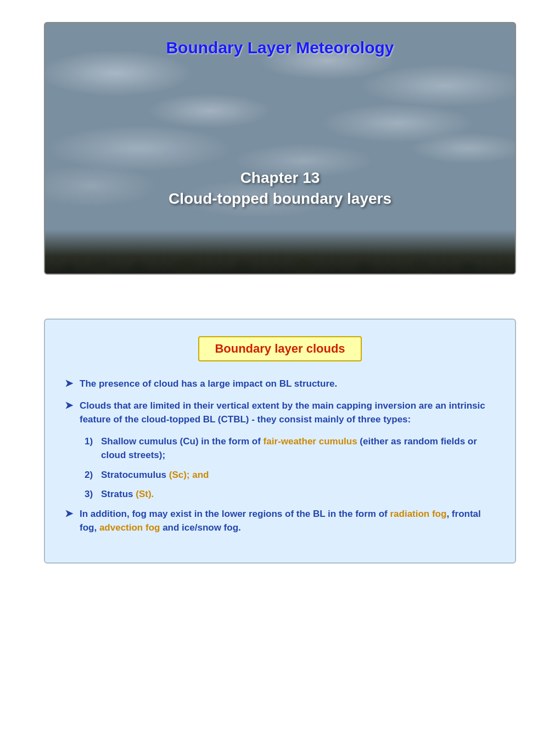 This screenshot has width=560, height=747. Describe the element at coordinates (280, 48) in the screenshot. I see `image-title: Boundary Layer Meteorology` at that location.